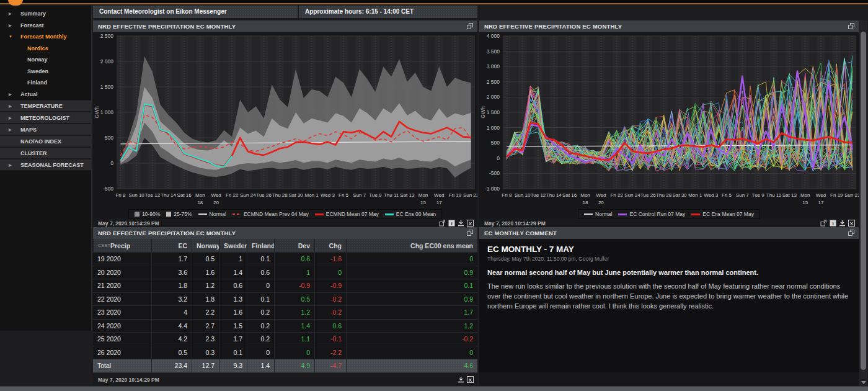 The image size is (868, 391). What do you see at coordinates (294, 259) in the screenshot?
I see `row-value: 0.6` at bounding box center [294, 259].